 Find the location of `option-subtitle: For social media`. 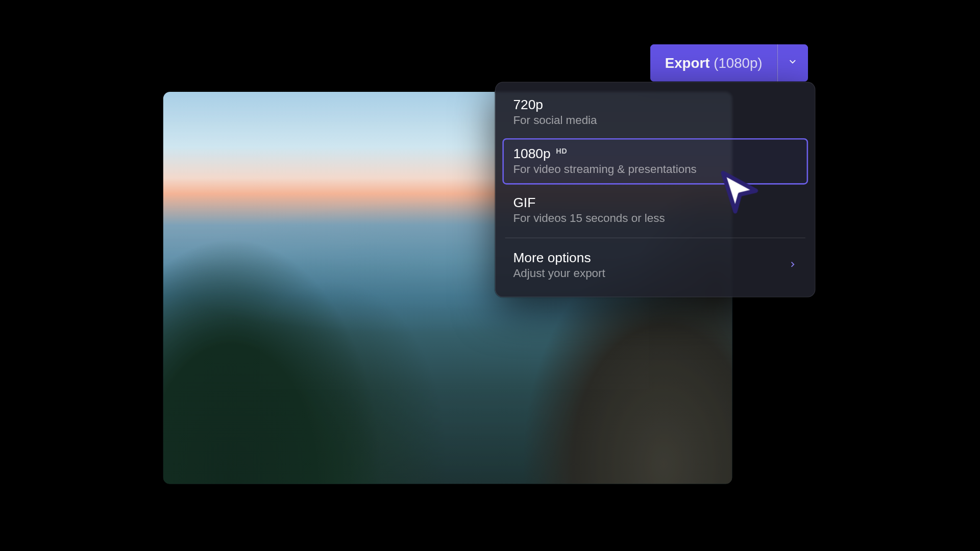

option-subtitle: For social media is located at coordinates (655, 121).